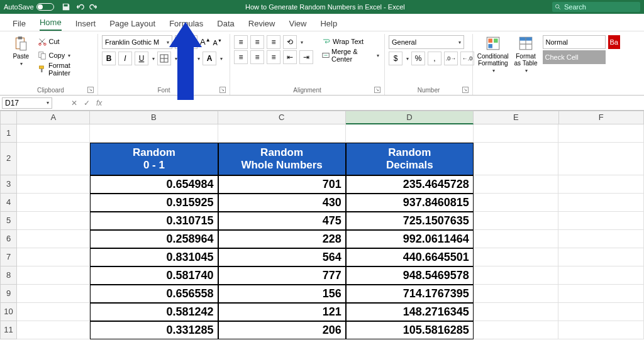 The width and height of the screenshot is (644, 362). What do you see at coordinates (9, 275) in the screenshot?
I see `row-header: 8` at bounding box center [9, 275].